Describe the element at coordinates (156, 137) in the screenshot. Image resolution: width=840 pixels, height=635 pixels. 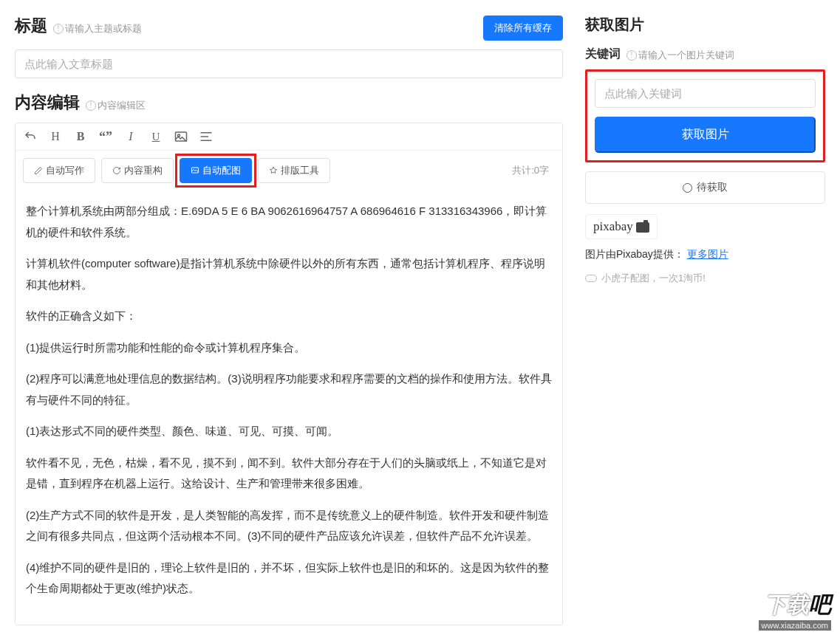
I see `underline-icon: U` at that location.